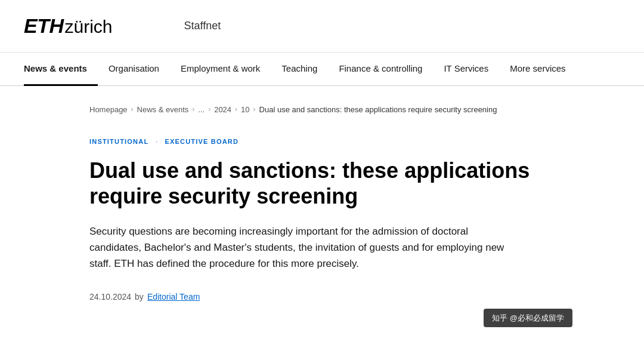  What do you see at coordinates (68, 26) in the screenshot?
I see `logo: ETH zürich` at bounding box center [68, 26].